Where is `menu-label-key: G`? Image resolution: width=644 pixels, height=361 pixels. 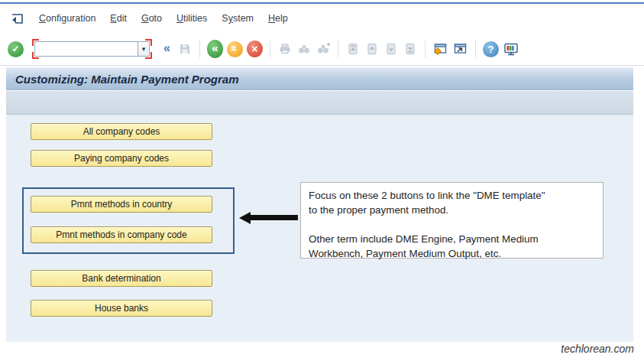
menu-label-key: G is located at coordinates (145, 18).